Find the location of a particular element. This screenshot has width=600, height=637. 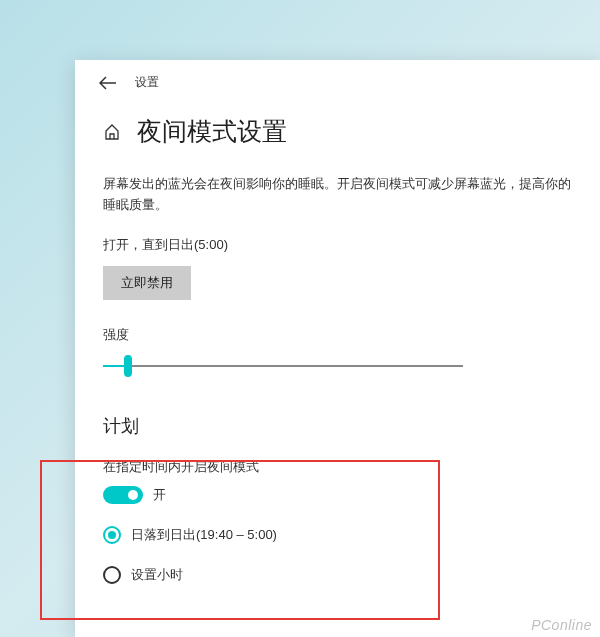

slider-thumb is located at coordinates (128, 366).